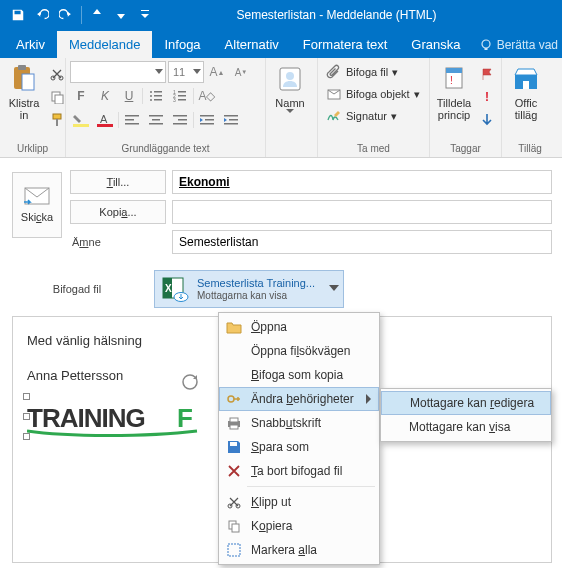  What do you see at coordinates (299, 550) in the screenshot?
I see `menu-select-all: Markera alla` at bounding box center [299, 550].